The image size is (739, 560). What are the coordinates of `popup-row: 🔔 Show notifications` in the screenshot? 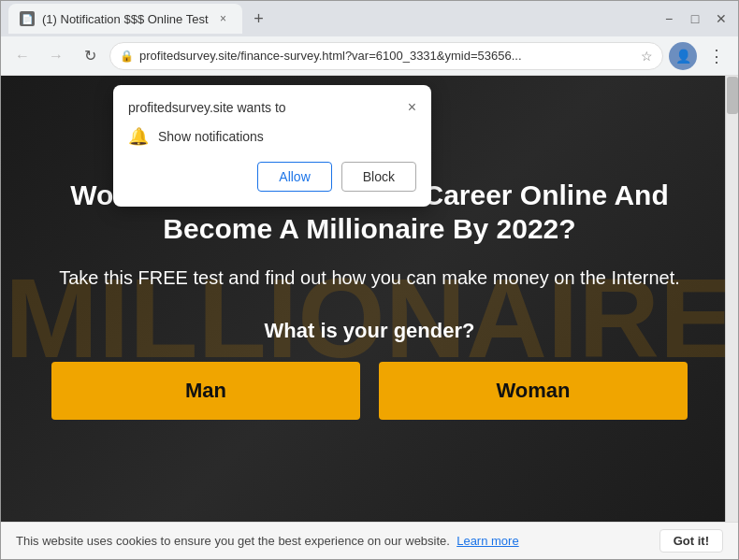 It's located at (272, 136).